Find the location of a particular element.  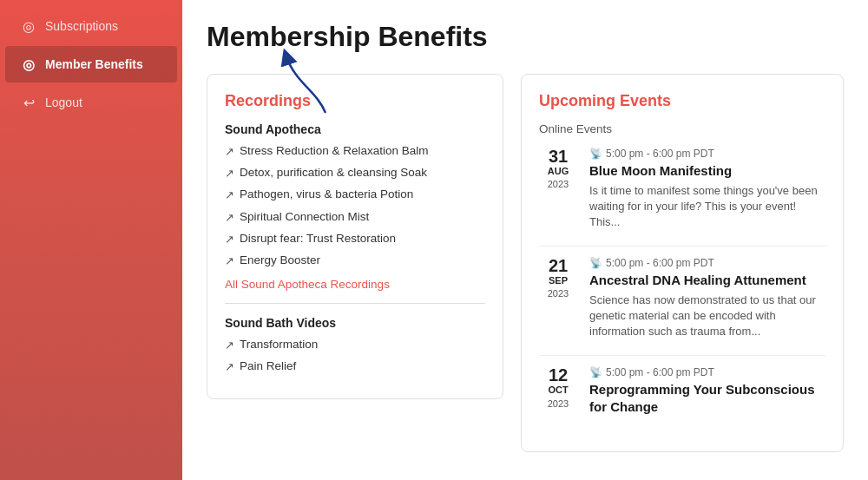

list-item: ↗ Detox, purification & cleansing Soak is located at coordinates (355, 174).